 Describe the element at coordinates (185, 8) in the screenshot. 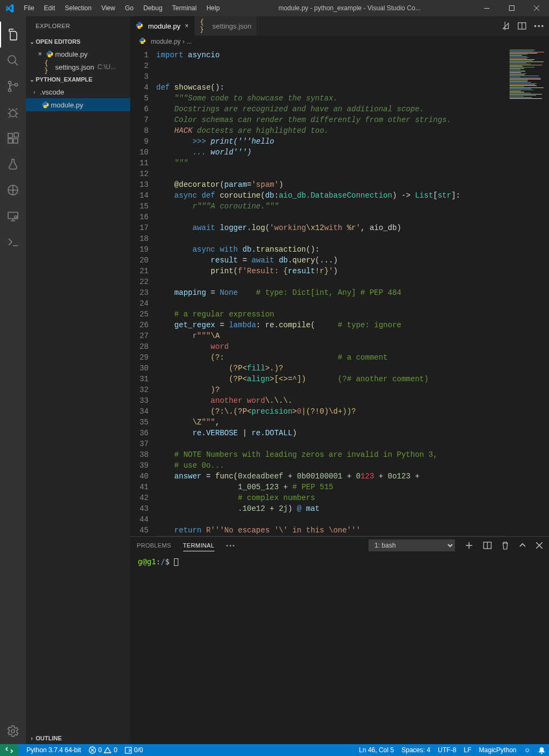

I see `menu-terminal: Terminal` at that location.